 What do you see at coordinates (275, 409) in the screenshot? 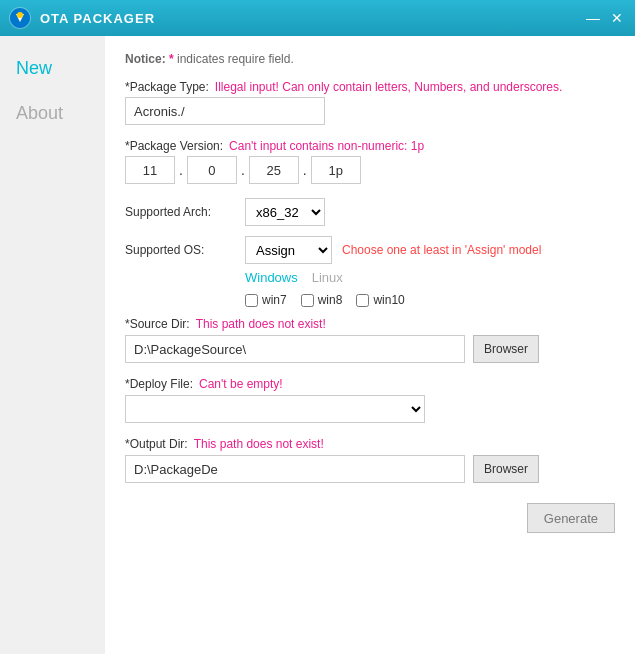
I see `deploy-file-select` at bounding box center [275, 409].